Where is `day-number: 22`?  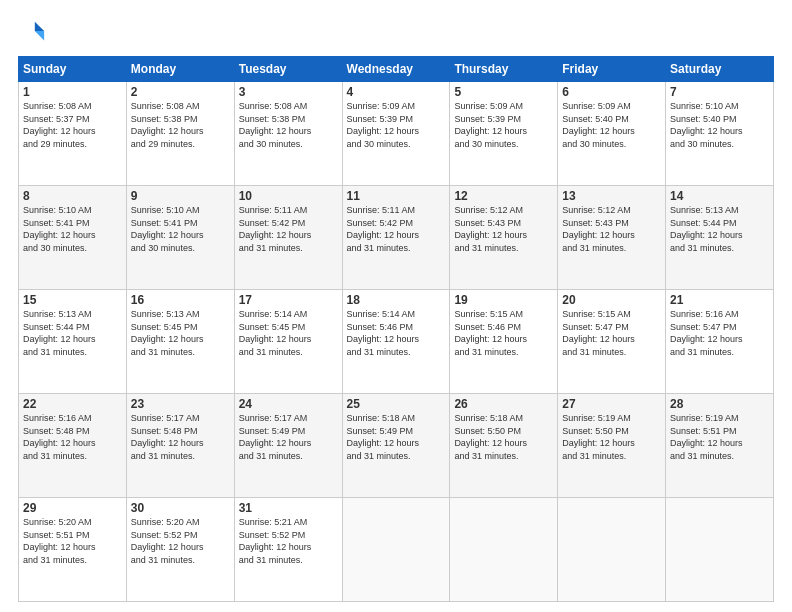 day-number: 22 is located at coordinates (72, 404).